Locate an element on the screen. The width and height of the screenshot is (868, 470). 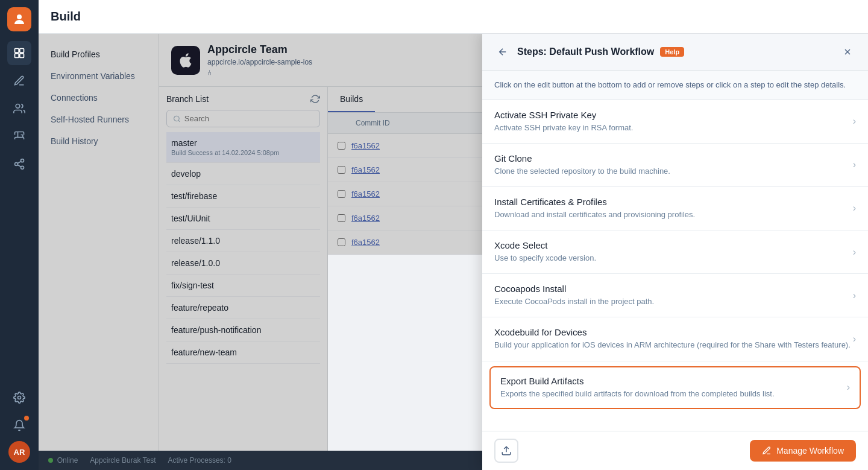
branch-item-push-notification: feature/push-notification is located at coordinates (244, 331).